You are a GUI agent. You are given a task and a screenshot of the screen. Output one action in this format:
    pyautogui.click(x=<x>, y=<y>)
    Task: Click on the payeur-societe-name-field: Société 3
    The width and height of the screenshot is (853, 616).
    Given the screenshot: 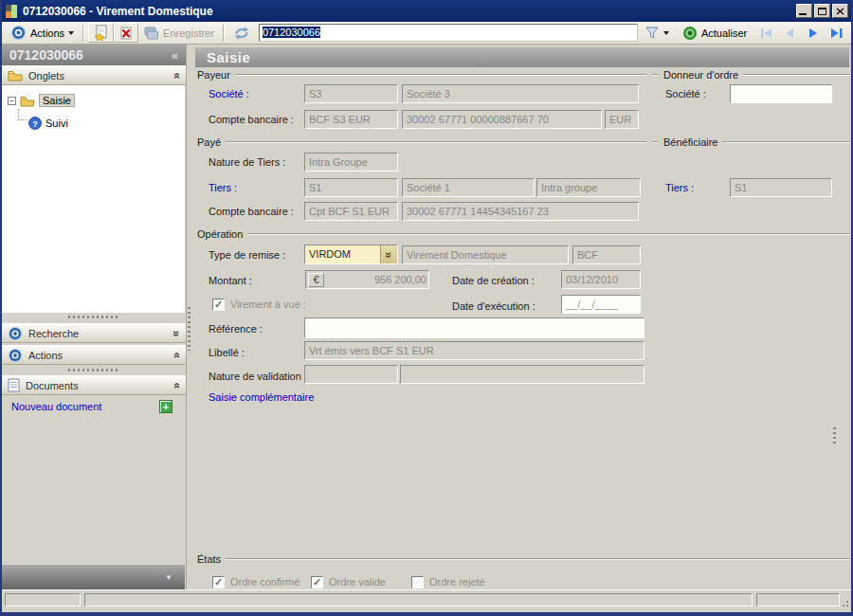 What is the action you would take?
    pyautogui.click(x=520, y=94)
    